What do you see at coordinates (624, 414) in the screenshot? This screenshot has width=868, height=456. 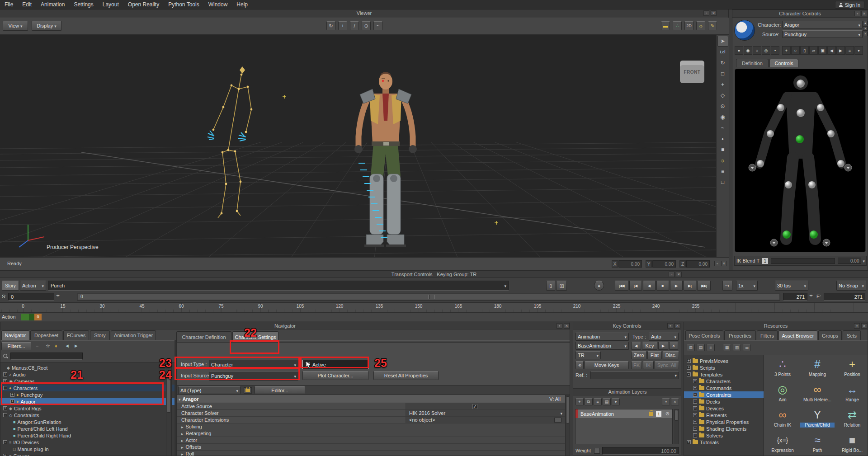 I see `layer-row-baseanimation: BaseAnimation 1 ⊘` at bounding box center [624, 414].